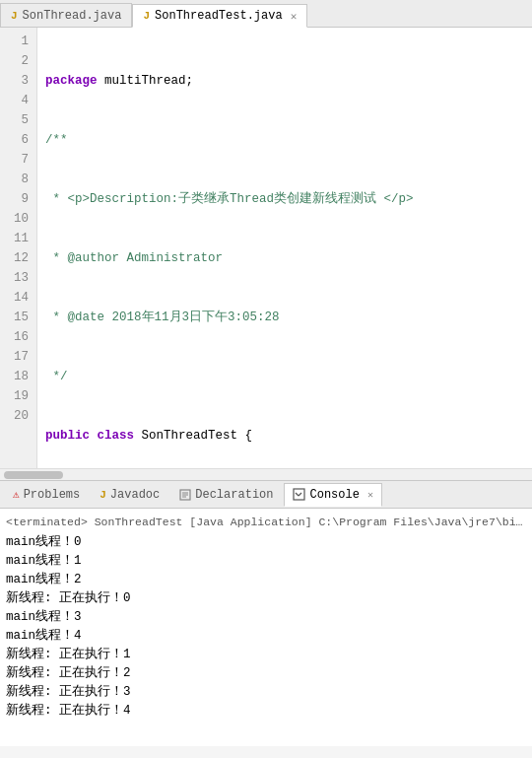 The image size is (532, 758). Describe the element at coordinates (146, 16) in the screenshot. I see `java-file-icon-2: J` at that location.